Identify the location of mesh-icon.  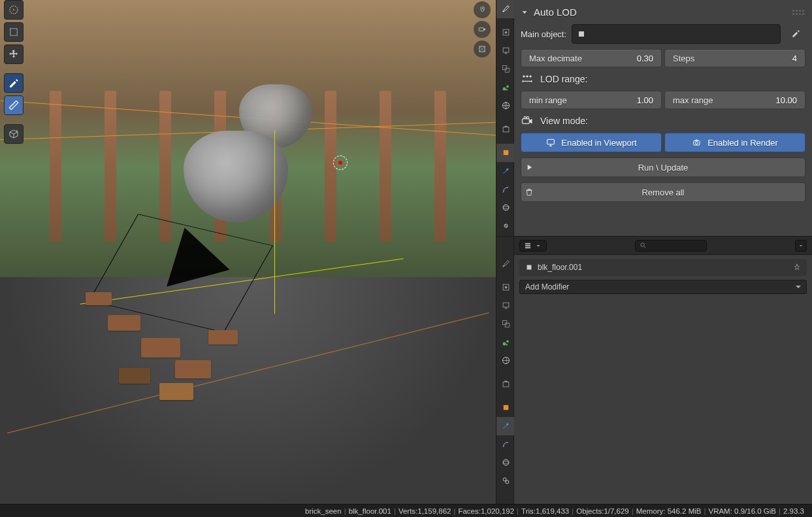
(529, 267).